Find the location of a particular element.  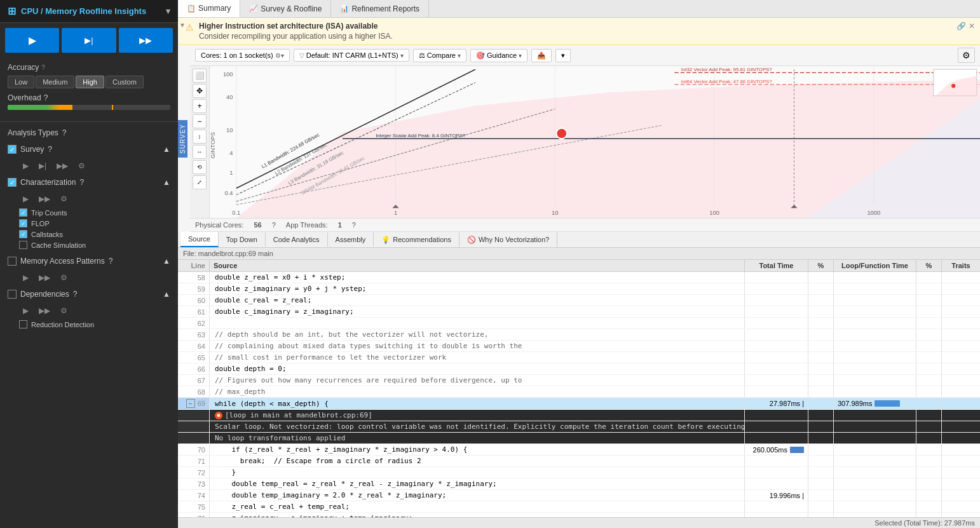

flop-item: ✓ FLOP is located at coordinates (95, 224).